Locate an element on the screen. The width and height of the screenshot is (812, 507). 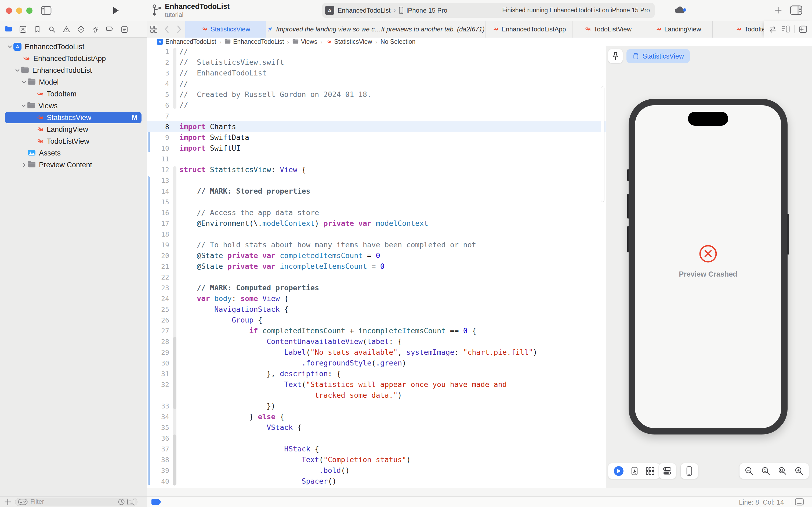
tab-statisticsview: StatisticsView is located at coordinates (226, 29).